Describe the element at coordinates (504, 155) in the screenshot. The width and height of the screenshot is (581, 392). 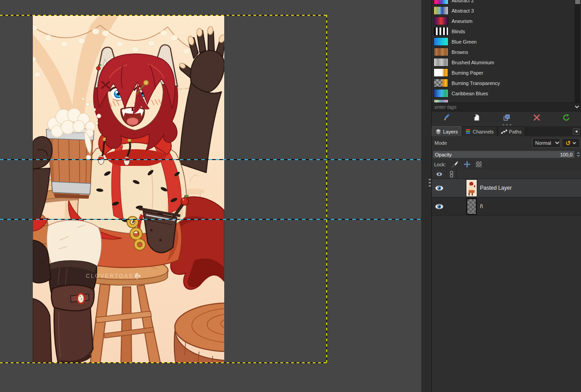
I see `opacity-slider: Opacity 100,0` at that location.